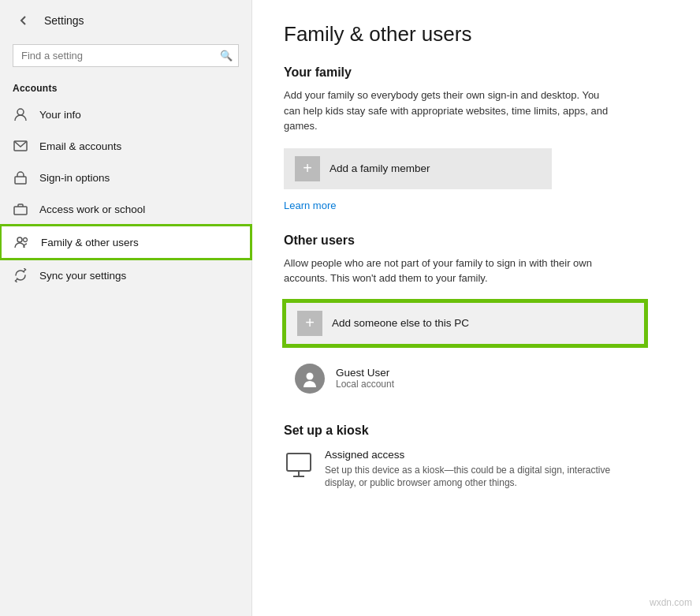  I want to click on family-users-label: Family & other users, so click(90, 243).